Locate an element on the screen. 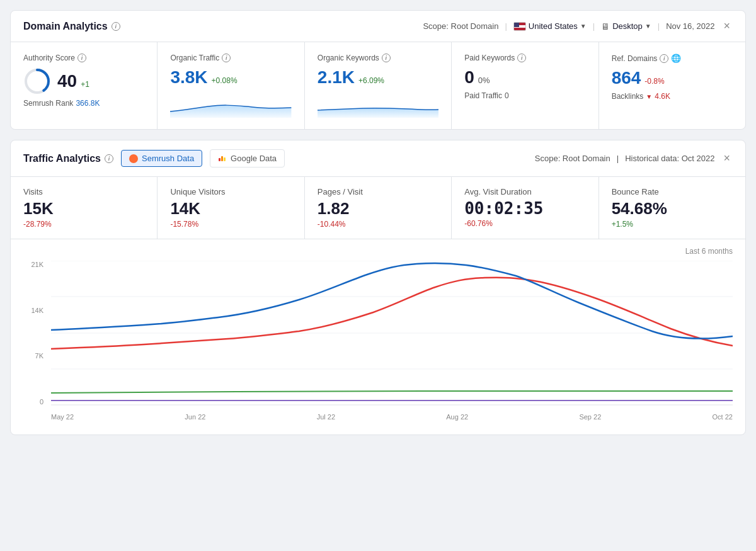 This screenshot has height=551, width=756. domain-analytics-title: Domain Analytics is located at coordinates (66, 26).